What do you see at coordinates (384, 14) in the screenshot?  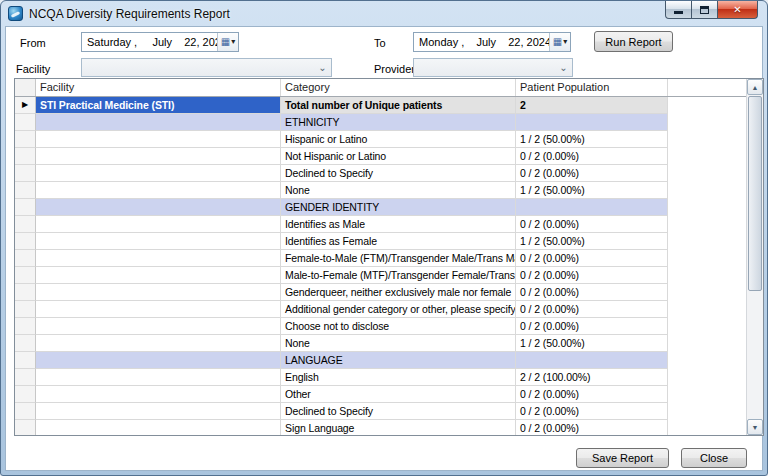 I see `titlebar: NCQA Diversity Requirements Report` at bounding box center [384, 14].